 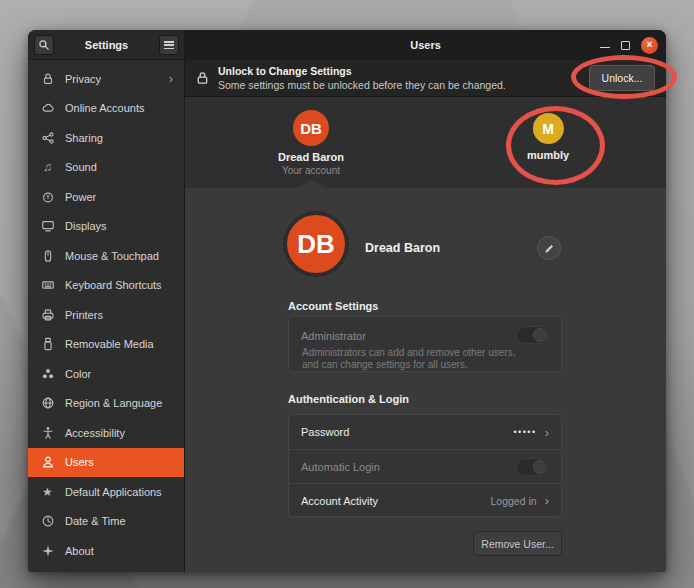 I want to click on sidebar-item-mouse-touchpad: Mouse & Touchpad, so click(x=106, y=256).